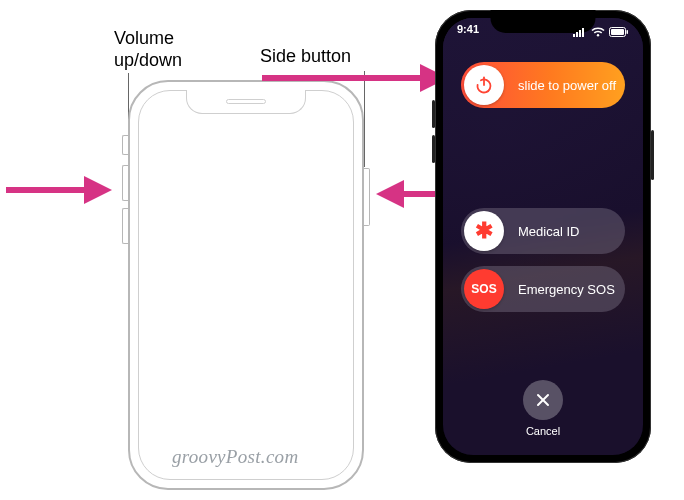 This screenshot has height=500, width=684. I want to click on screenshot-vol-down, so click(434, 149).